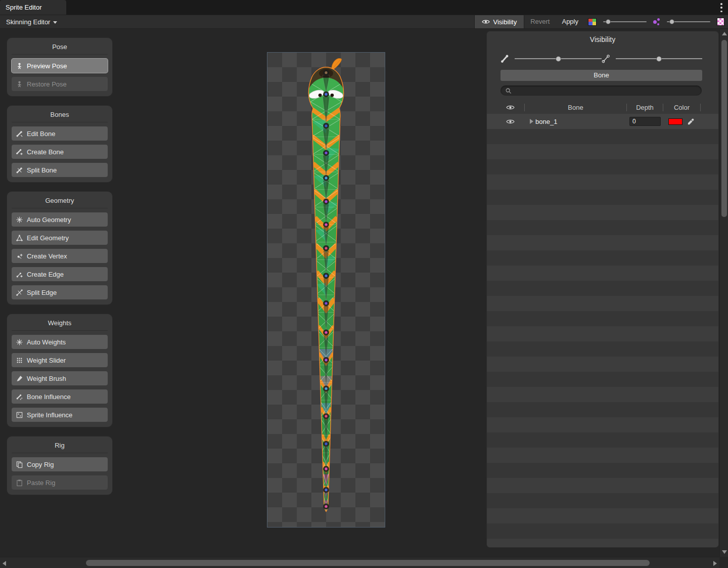  What do you see at coordinates (60, 152) in the screenshot?
I see `create-bone-button: Create Bone` at bounding box center [60, 152].